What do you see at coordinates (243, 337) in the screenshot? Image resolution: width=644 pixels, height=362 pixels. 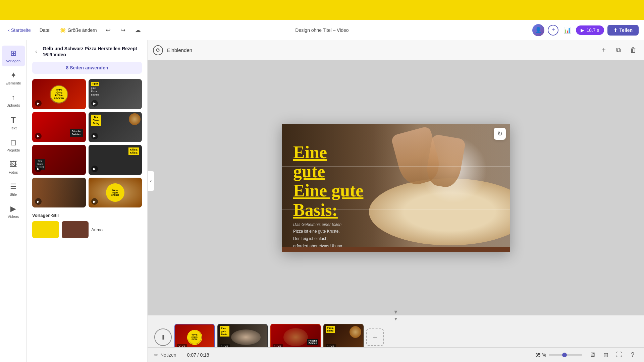 I see `timeline-thumb-2: EineguteBasis: 5.9s` at bounding box center [243, 337].